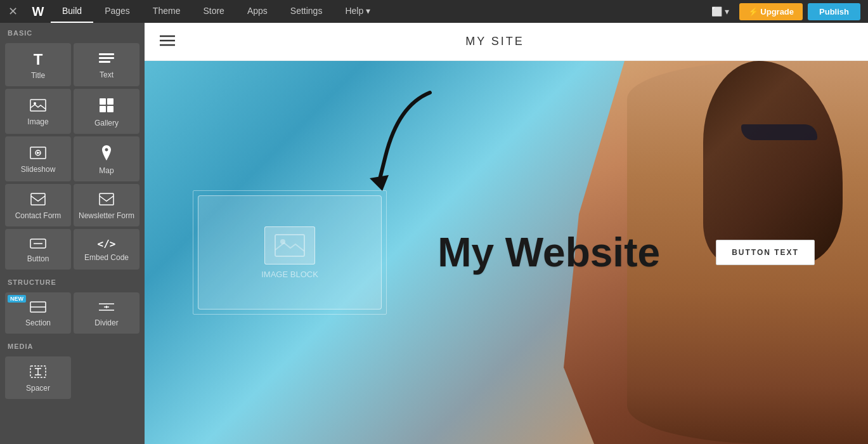 This screenshot has height=444, width=868. Describe the element at coordinates (38, 259) in the screenshot. I see `sidebar-item-label: Button` at that location.